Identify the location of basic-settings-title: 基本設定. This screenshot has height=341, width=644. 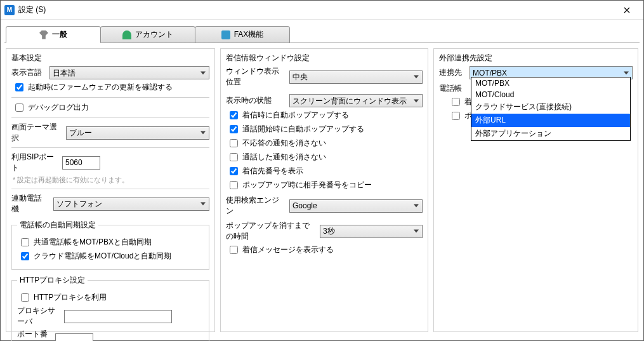
(110, 58).